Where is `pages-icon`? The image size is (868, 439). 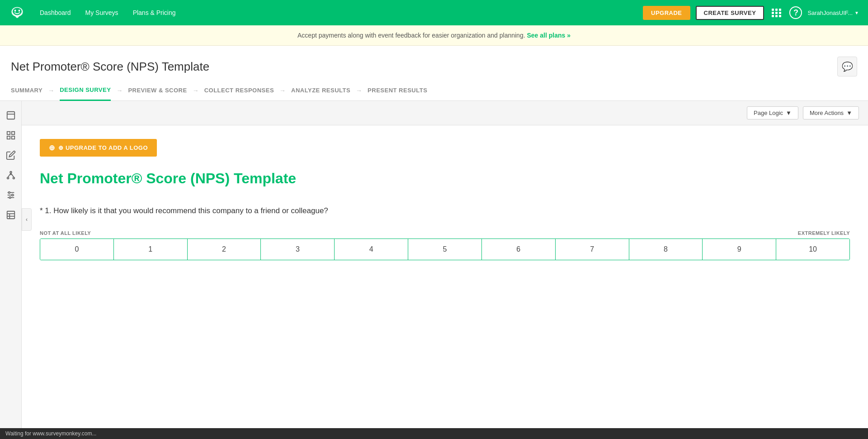
pages-icon is located at coordinates (11, 215).